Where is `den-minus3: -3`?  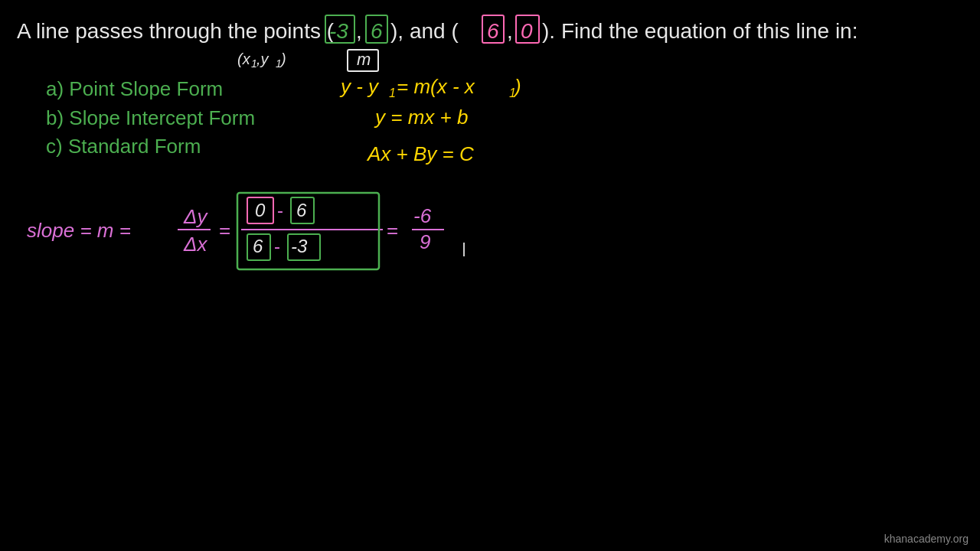
den-minus3: -3 is located at coordinates (299, 246).